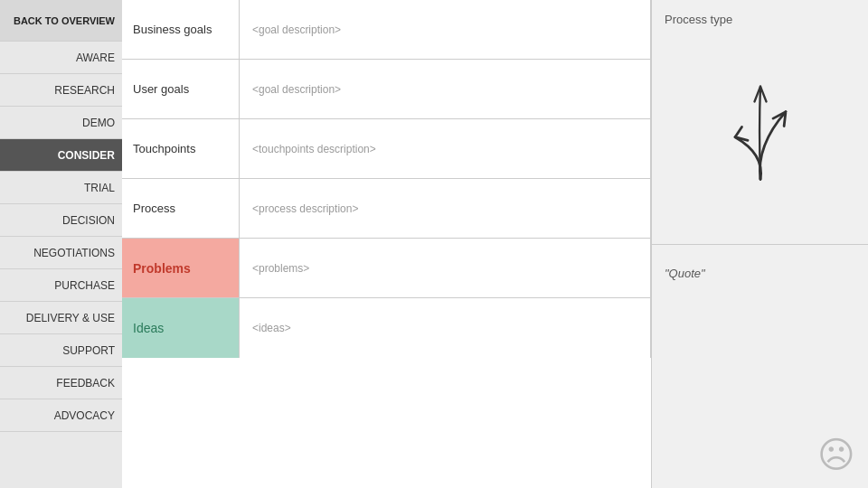 The height and width of the screenshot is (488, 868). What do you see at coordinates (836, 455) in the screenshot?
I see `smiley-icon: ☹` at bounding box center [836, 455].